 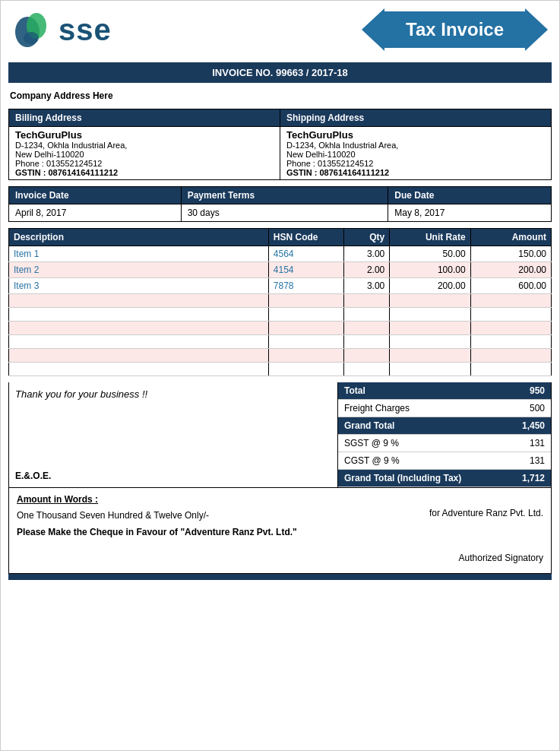 I want to click on billing-gstin-label: GSTIN :, so click(x=30, y=173).